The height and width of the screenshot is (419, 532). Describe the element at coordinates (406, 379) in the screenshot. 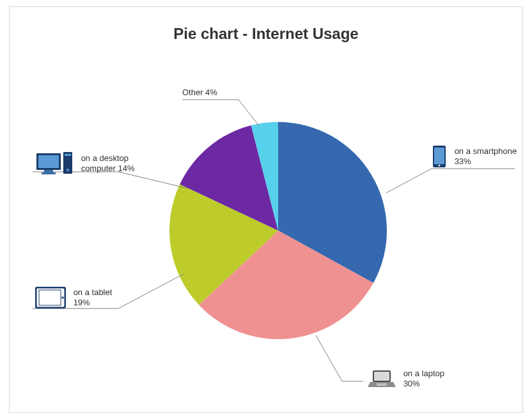

I see `label-laptop: on a laptop 30%` at that location.